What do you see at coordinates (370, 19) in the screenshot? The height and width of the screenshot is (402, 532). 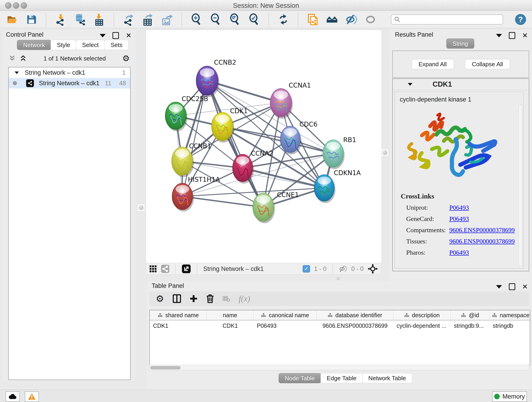 I see `show-all-icon` at bounding box center [370, 19].